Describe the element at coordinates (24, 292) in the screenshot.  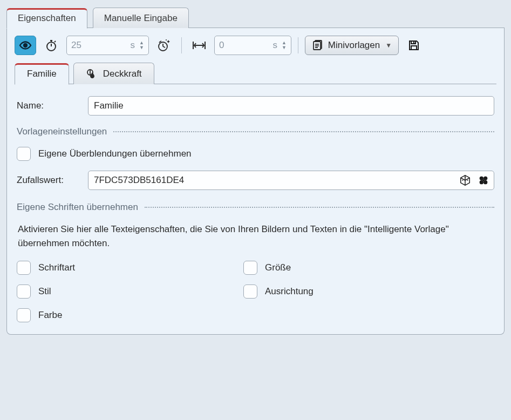
I see `style-checkbox` at that location.